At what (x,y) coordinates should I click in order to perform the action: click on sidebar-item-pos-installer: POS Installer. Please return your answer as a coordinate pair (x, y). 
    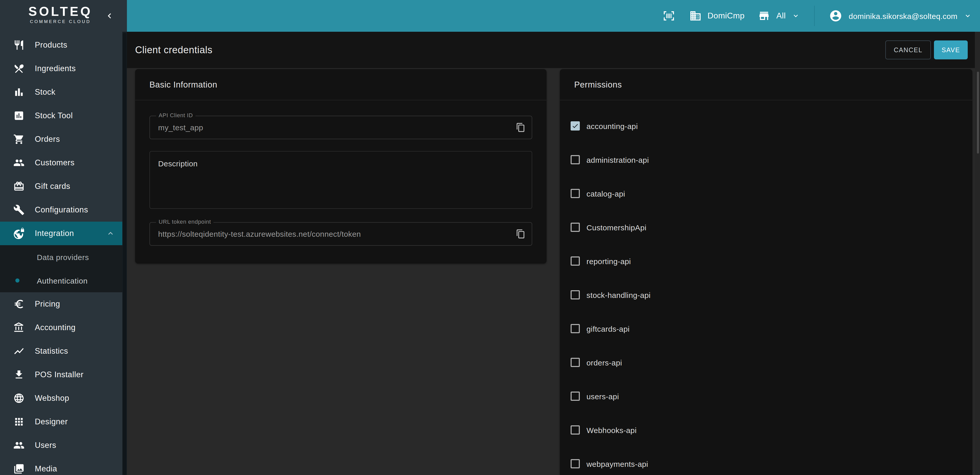
    Looking at the image, I should click on (61, 375).